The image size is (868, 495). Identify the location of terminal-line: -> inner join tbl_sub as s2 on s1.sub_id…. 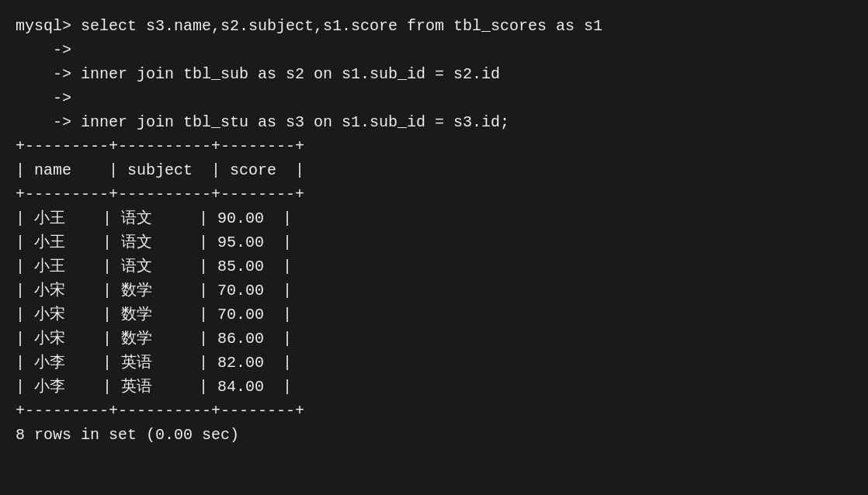
(434, 74).